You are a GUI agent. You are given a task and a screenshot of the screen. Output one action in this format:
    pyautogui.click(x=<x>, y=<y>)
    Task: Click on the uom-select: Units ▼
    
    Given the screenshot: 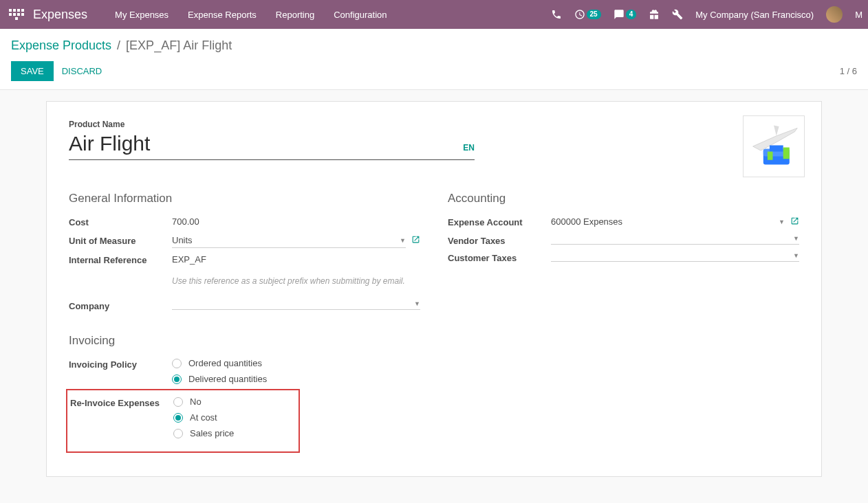 What is the action you would take?
    pyautogui.click(x=289, y=241)
    